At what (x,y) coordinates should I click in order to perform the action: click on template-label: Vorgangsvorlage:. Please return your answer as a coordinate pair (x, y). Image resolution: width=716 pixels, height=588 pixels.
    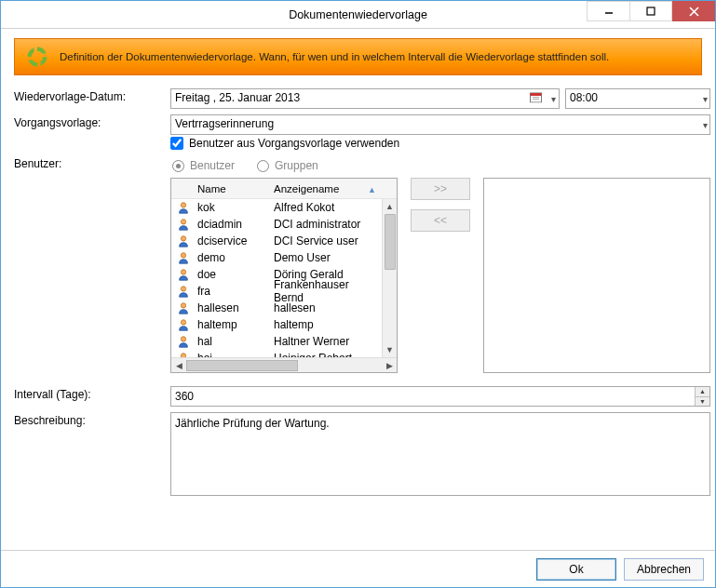
    Looking at the image, I should click on (89, 132).